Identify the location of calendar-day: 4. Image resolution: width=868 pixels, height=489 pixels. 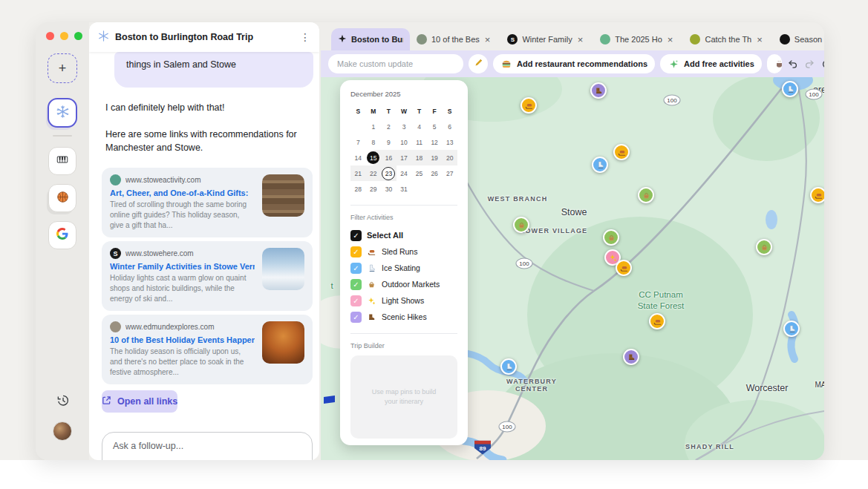
(419, 126).